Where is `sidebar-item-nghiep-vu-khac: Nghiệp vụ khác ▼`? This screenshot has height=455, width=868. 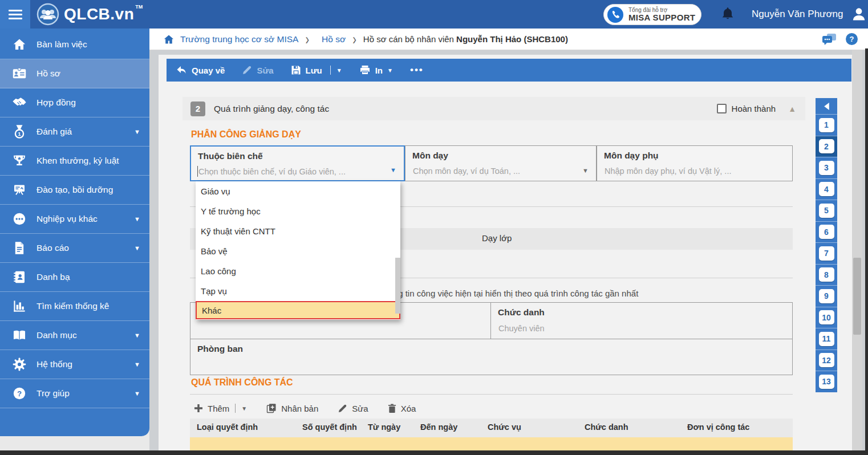 sidebar-item-nghiep-vu-khac: Nghiệp vụ khác ▼ is located at coordinates (75, 219).